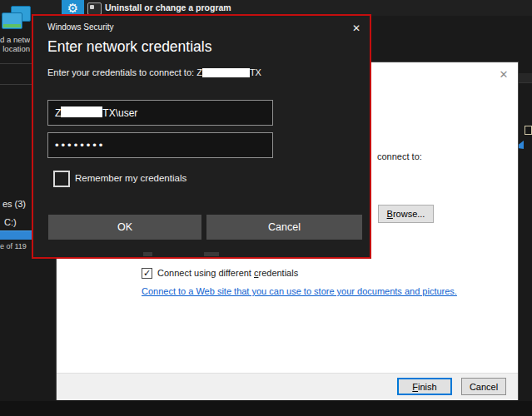  What do you see at coordinates (266, 409) in the screenshot?
I see `background-bottom` at bounding box center [266, 409].